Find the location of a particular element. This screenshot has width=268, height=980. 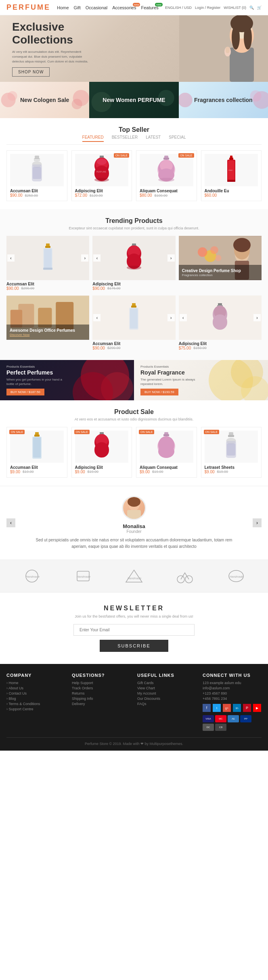

footer-q-link-1: Track Orders is located at coordinates (101, 688).